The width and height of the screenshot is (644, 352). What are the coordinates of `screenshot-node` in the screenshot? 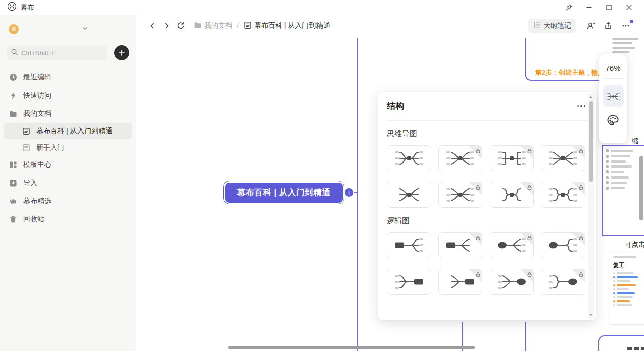 It's located at (623, 191).